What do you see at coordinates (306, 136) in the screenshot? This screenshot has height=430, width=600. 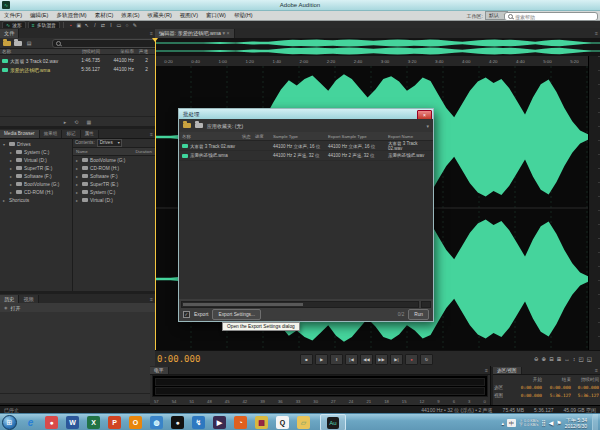 I see `dialog-columns: 名称 状态 进度 Sample Type Export Sample Type …` at bounding box center [306, 136].